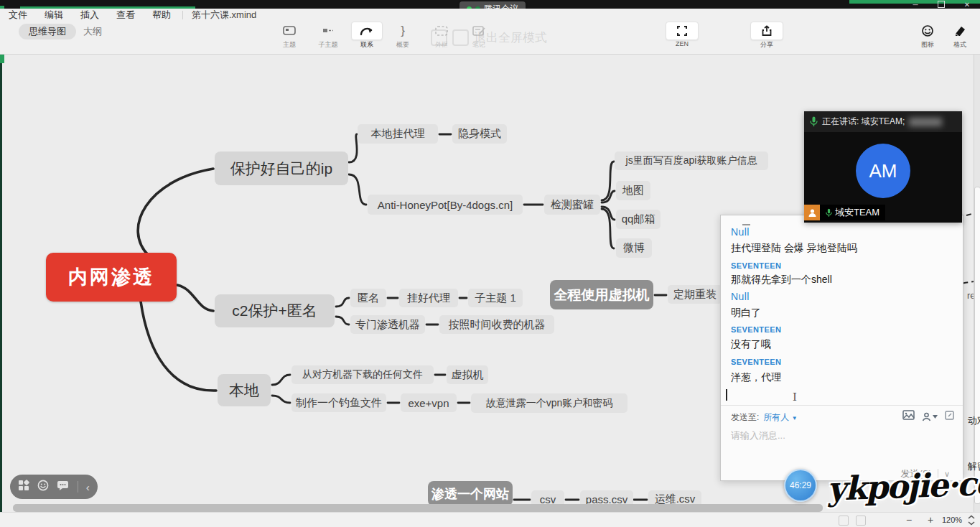  What do you see at coordinates (470, 494) in the screenshot?
I see `mindmap-node: 渗透一个网站` at bounding box center [470, 494].